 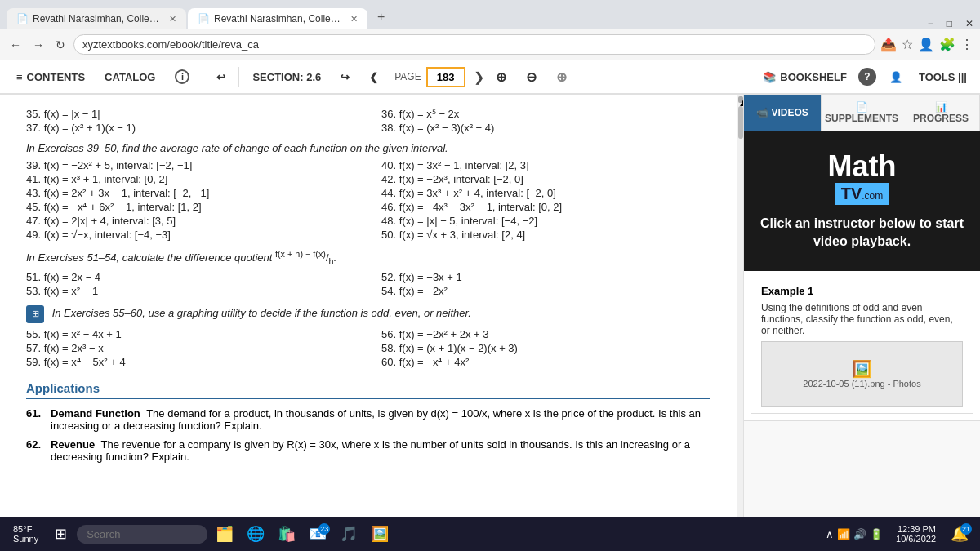 I want to click on photos-button: 🖼️, so click(x=380, y=534).